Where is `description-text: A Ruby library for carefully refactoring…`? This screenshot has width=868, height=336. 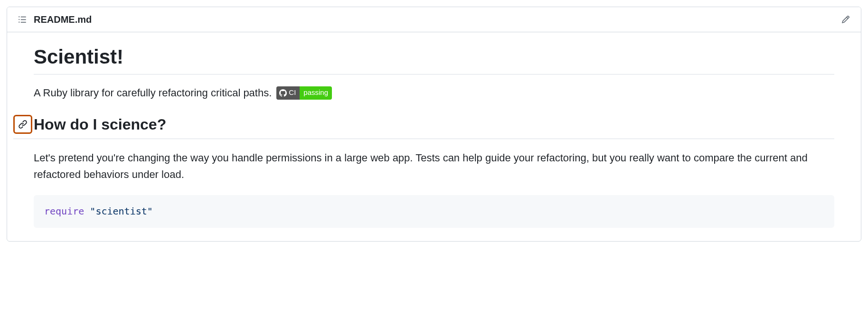 description-text: A Ruby library for carefully refactoring… is located at coordinates (153, 93).